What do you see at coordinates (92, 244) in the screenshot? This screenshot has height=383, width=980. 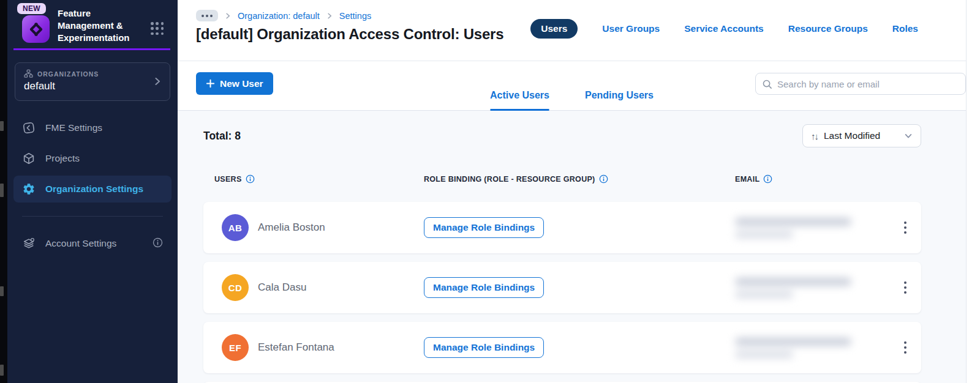 I see `sidebar-item-account-settings: Account Settings` at bounding box center [92, 244].